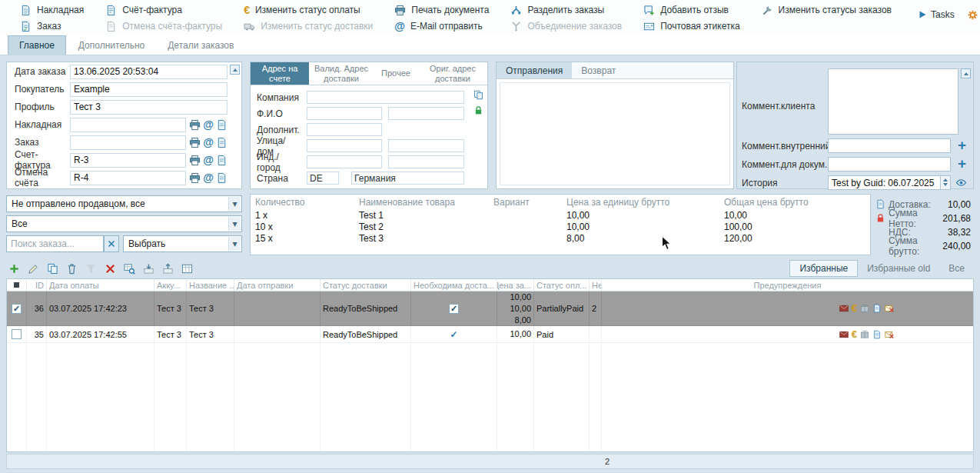  What do you see at coordinates (211, 285) in the screenshot?
I see `col-title-header: Название ...` at bounding box center [211, 285].